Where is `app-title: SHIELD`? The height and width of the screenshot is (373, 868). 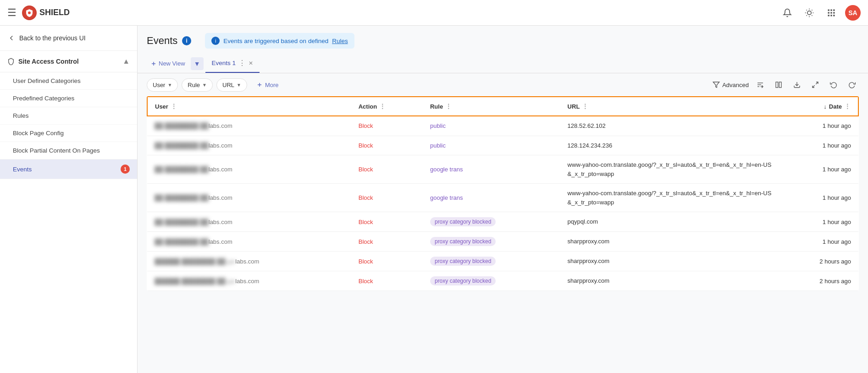 app-title: SHIELD is located at coordinates (55, 13).